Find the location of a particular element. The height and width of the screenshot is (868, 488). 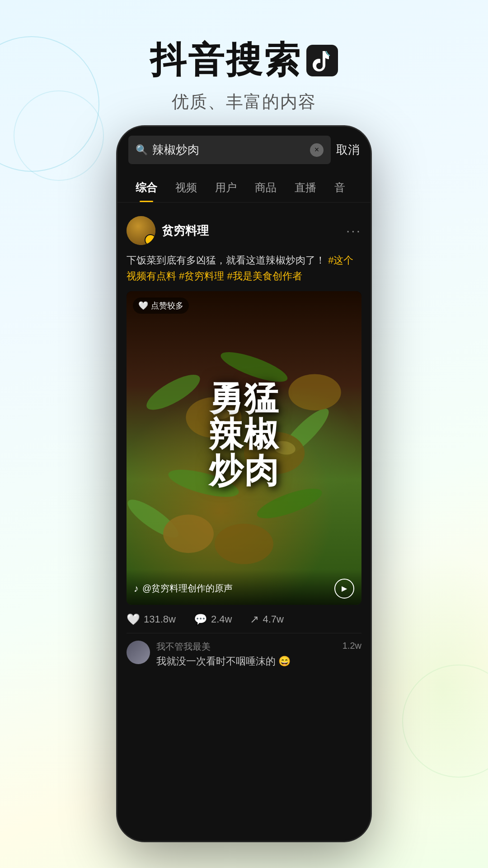

shares-count: ↗ 4.7w is located at coordinates (267, 619).